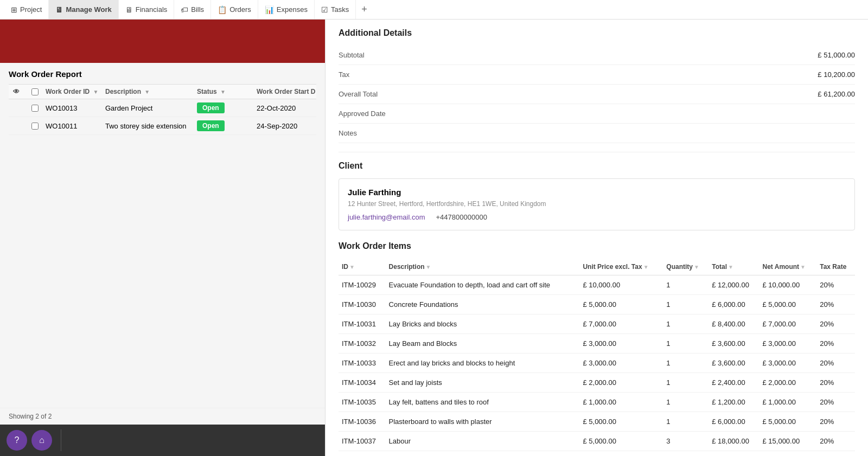 This screenshot has height=456, width=868. What do you see at coordinates (210, 126) in the screenshot?
I see `status-badge-1: Open` at bounding box center [210, 126].